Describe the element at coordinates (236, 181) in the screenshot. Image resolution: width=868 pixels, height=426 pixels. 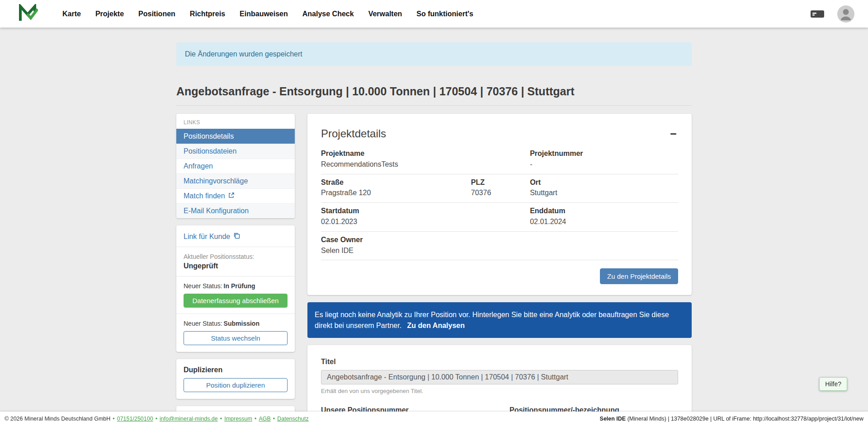
I see `sidebar-item-matchingvorschlaege: Matchingvorschläge` at that location.